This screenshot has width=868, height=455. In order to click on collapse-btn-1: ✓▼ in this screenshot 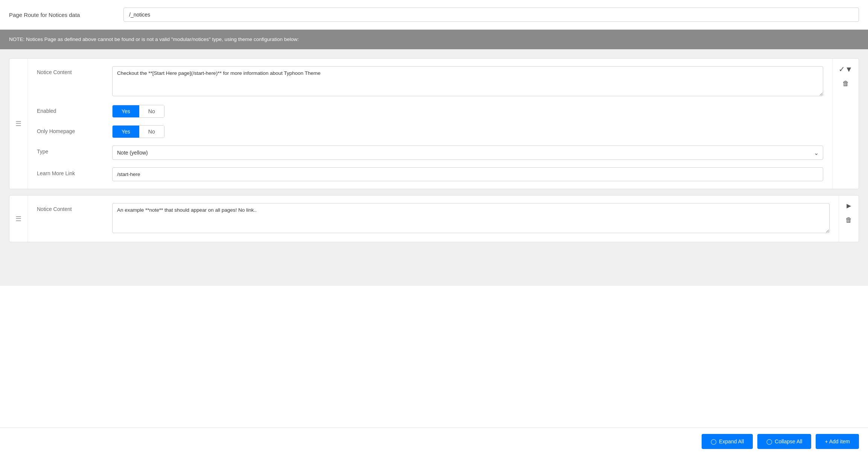, I will do `click(845, 69)`.